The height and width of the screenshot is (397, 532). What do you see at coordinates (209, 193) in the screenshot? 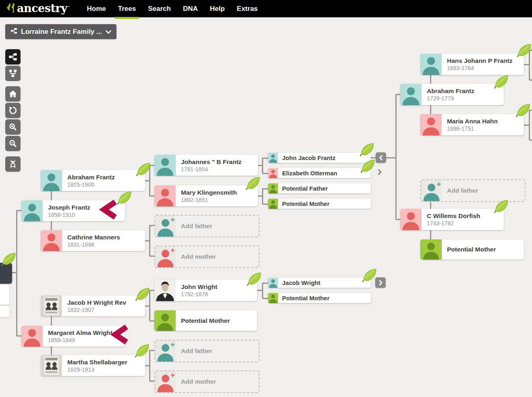
I see `person-name: Mary Klingensmith` at bounding box center [209, 193].